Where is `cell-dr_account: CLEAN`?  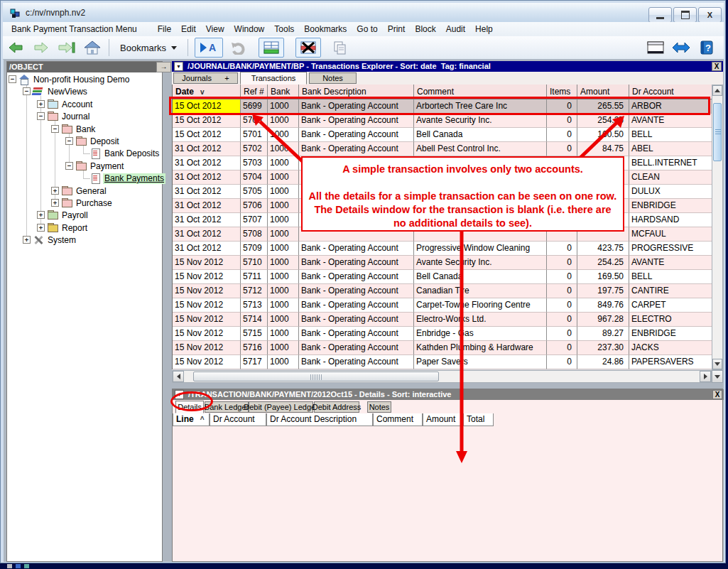
cell-dr_account: CLEAN is located at coordinates (670, 178).